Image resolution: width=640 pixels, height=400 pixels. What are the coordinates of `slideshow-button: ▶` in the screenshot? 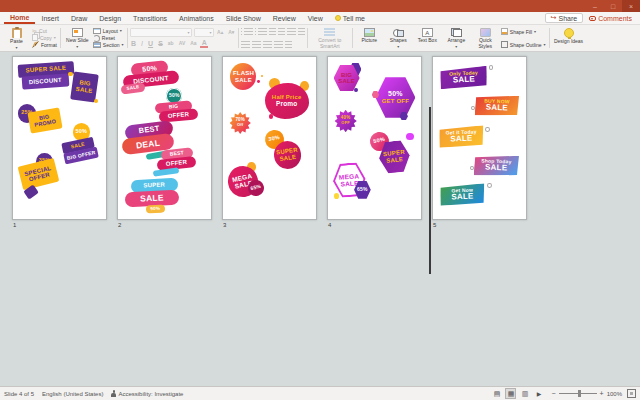 It's located at (538, 394).